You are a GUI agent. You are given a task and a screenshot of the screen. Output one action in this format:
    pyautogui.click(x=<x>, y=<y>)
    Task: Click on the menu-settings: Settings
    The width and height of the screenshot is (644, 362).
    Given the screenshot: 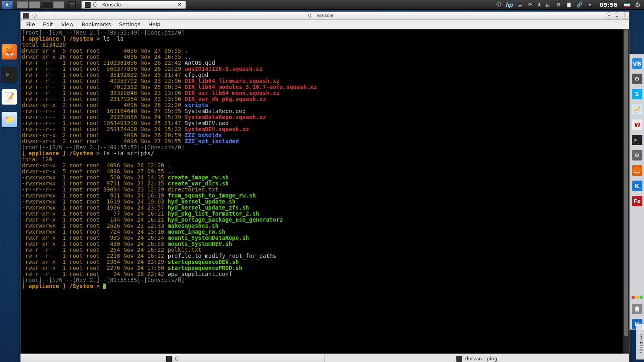 What is the action you would take?
    pyautogui.click(x=130, y=24)
    